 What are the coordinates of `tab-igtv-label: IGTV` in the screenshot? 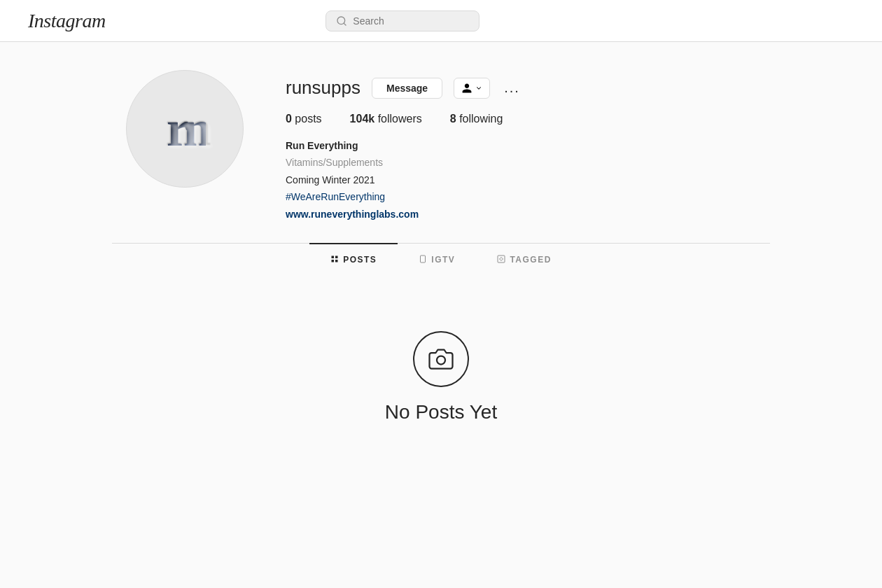 It's located at (443, 260).